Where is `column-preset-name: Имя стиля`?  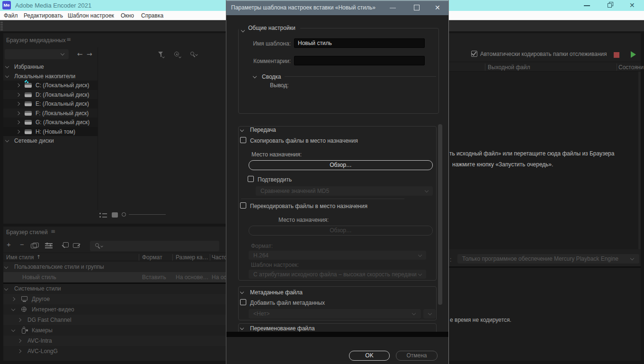 column-preset-name: Имя стиля is located at coordinates (20, 257).